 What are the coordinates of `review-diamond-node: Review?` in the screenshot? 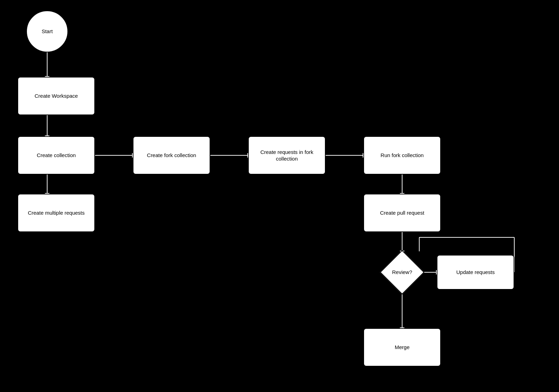 It's located at (402, 272).